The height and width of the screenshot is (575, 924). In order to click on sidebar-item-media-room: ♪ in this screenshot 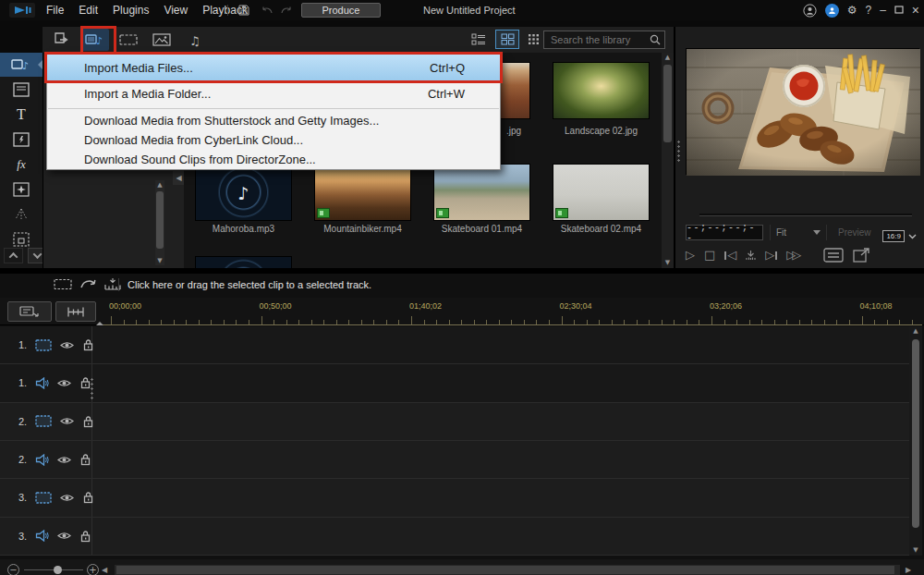, I will do `click(21, 65)`.